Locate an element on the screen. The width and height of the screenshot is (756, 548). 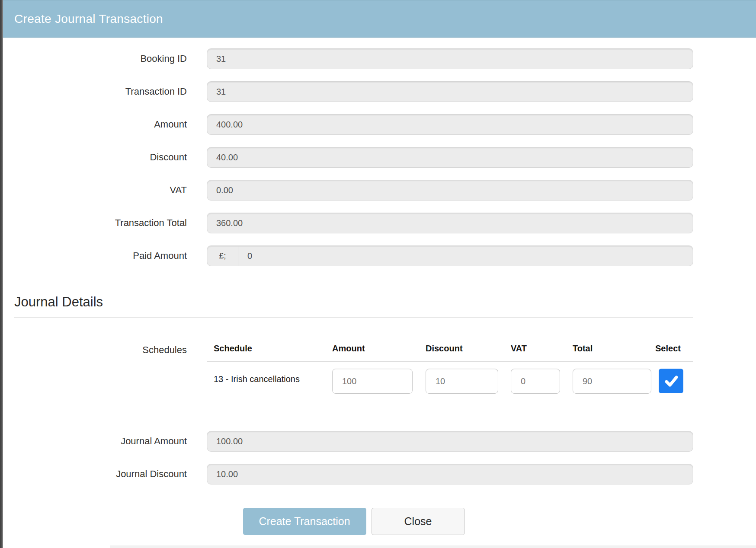
transaction-total-field is located at coordinates (450, 223).